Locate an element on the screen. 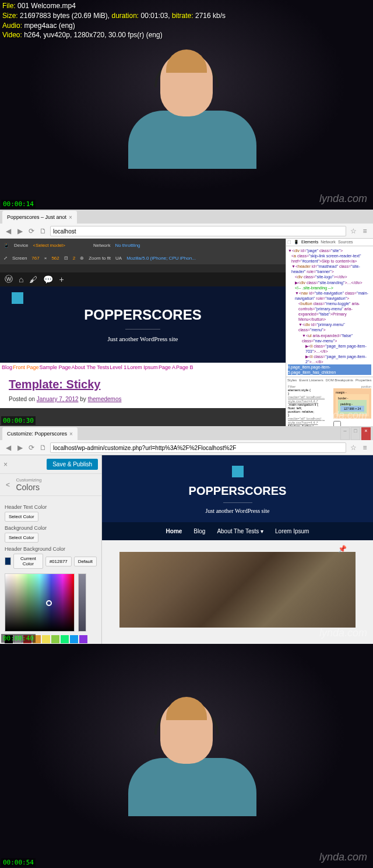 Image resolution: width=373 pixels, height=868 pixels. nav-link: Sample Page is located at coordinates (55, 367).